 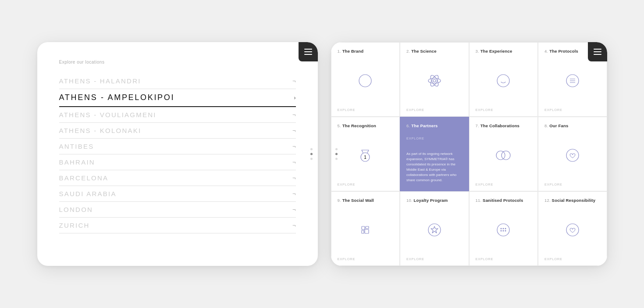 I want to click on cell-title: 11. Sanitised Protocols, so click(x=504, y=200).